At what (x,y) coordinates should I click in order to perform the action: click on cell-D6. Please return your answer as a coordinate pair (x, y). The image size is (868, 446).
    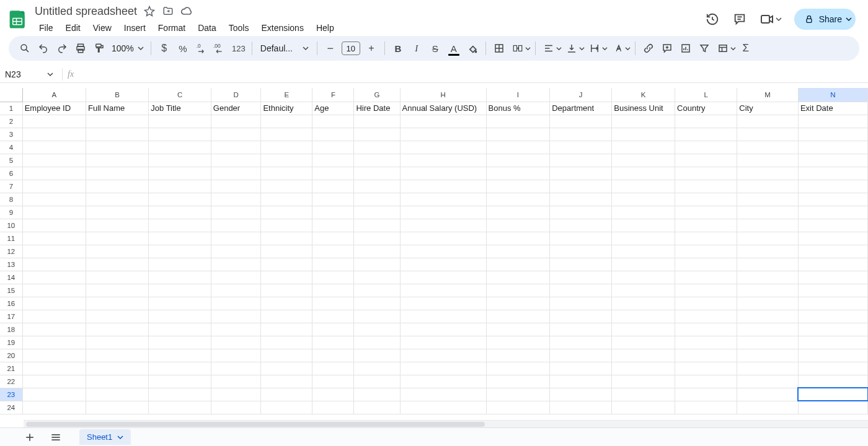
    Looking at the image, I should click on (236, 173).